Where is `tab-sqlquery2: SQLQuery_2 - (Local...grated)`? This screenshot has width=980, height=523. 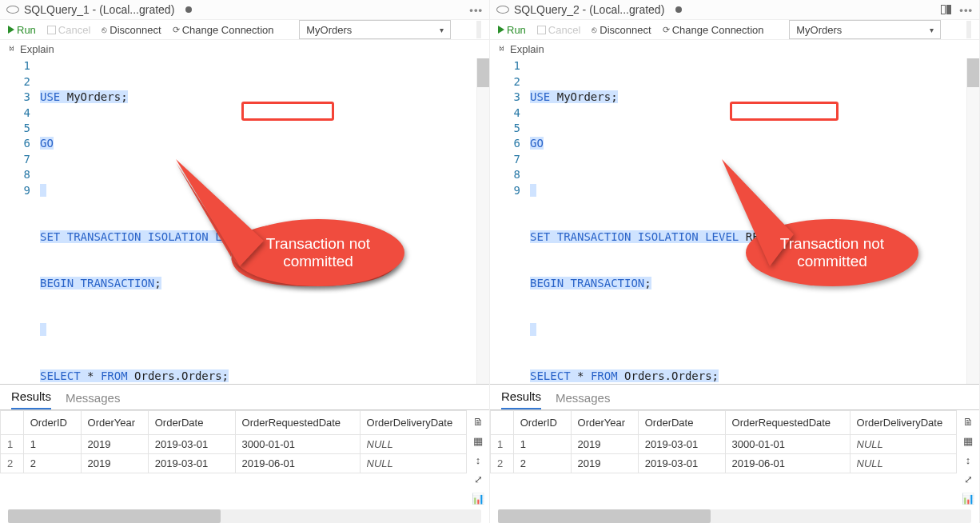
tab-sqlquery2: SQLQuery_2 - (Local...grated) is located at coordinates (589, 10).